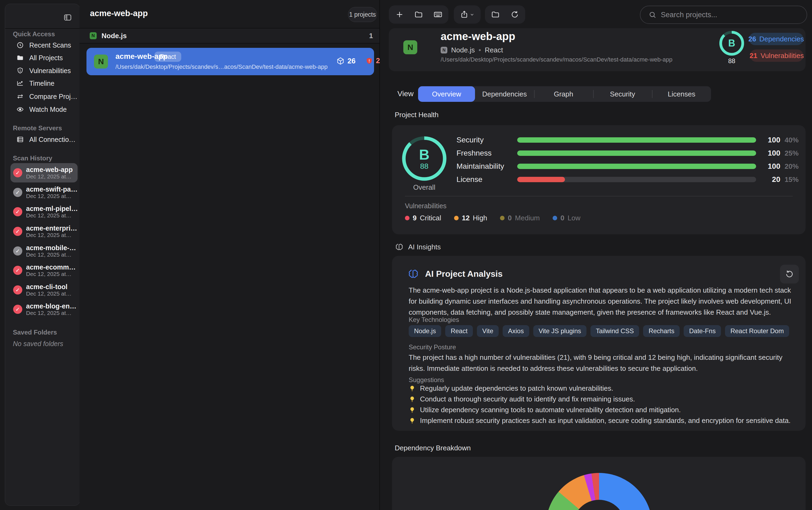 Image resolution: width=812 pixels, height=510 pixels. I want to click on tab-security: Security, so click(623, 94).